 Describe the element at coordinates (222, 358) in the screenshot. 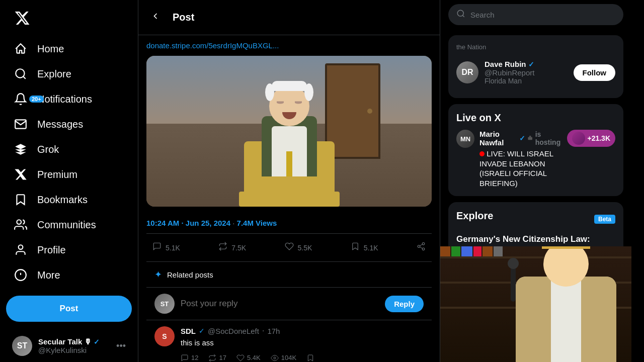

I see `comment-retweet-count: 17` at that location.